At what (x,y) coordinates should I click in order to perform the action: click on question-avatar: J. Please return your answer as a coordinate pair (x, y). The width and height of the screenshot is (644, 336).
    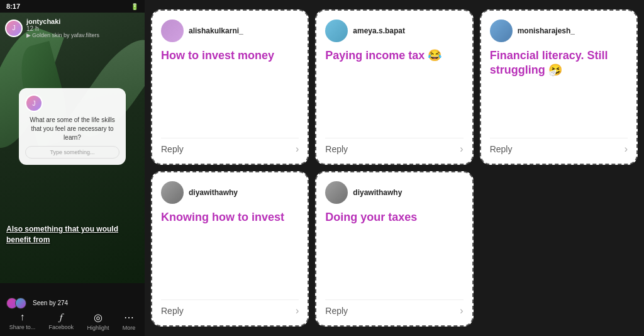
    Looking at the image, I should click on (34, 103).